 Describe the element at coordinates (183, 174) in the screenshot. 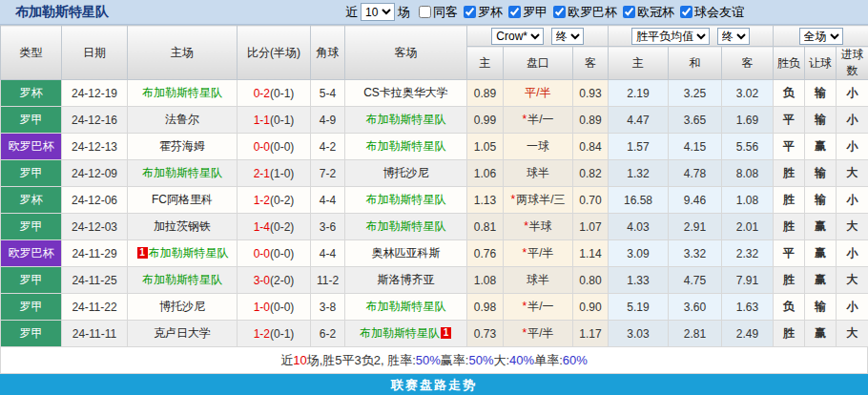

I see `home-team-cell: 布加勒斯特星队` at that location.